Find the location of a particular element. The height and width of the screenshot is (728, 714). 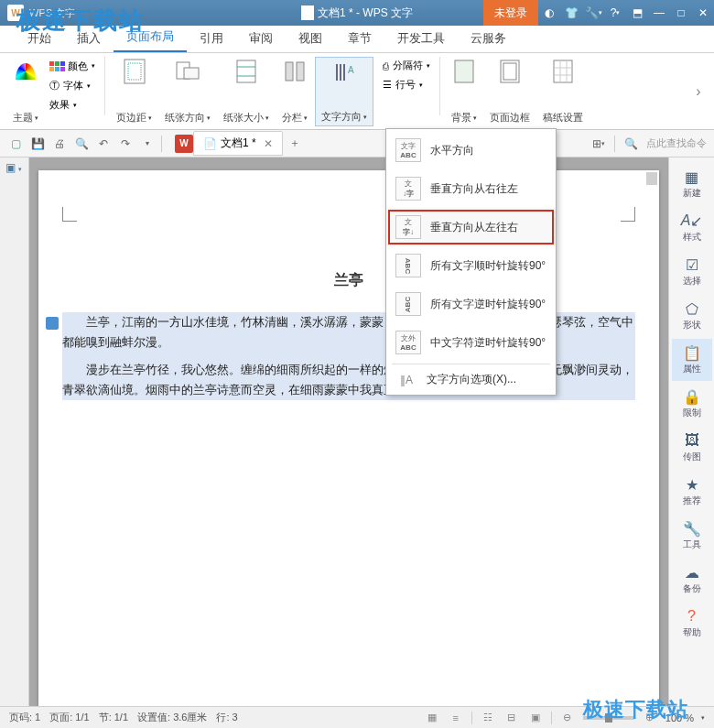

dd-rotate-ccw: ABC 所有文字逆时针旋转90° is located at coordinates (471, 304).